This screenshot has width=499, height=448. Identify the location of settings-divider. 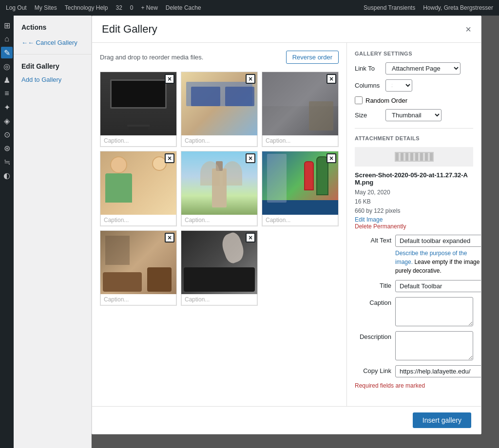
(414, 129).